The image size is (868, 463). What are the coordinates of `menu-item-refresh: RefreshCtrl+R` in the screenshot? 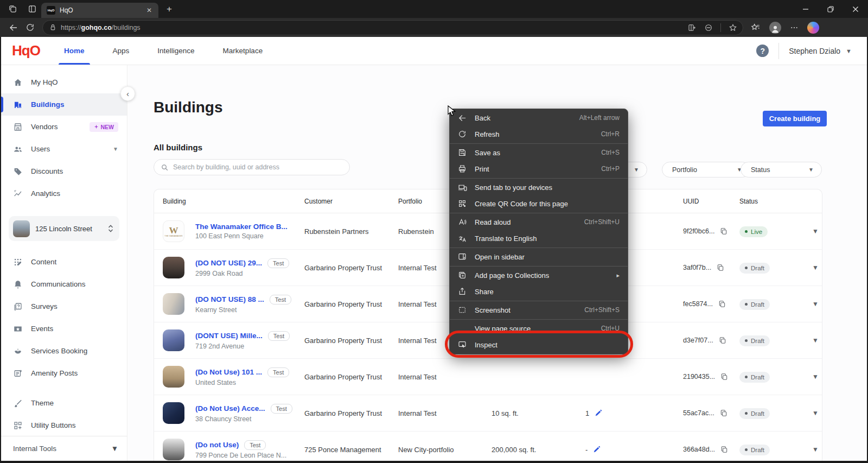 It's located at (539, 134).